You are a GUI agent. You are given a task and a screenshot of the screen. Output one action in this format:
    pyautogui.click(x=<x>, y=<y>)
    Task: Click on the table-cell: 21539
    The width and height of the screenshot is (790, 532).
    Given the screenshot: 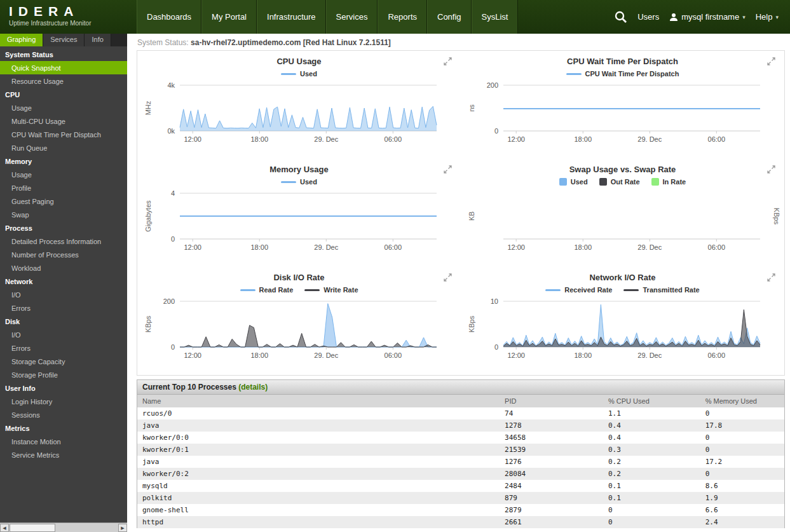 What is the action you would take?
    pyautogui.click(x=552, y=450)
    